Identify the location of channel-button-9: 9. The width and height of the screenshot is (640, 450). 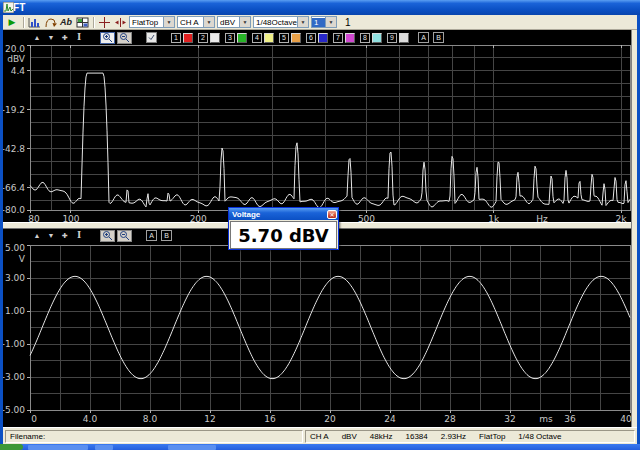
(392, 38).